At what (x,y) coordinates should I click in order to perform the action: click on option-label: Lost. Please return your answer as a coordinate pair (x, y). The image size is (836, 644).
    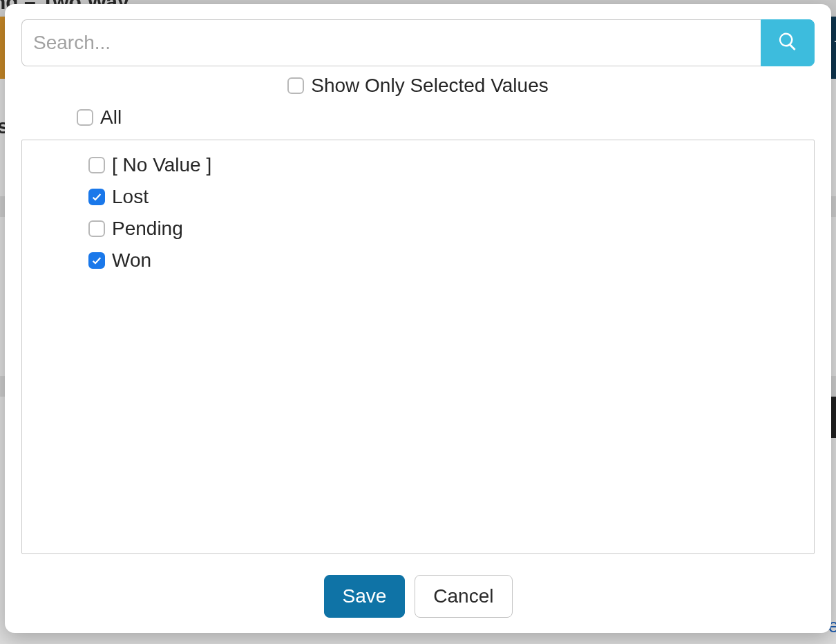
    Looking at the image, I should click on (130, 197).